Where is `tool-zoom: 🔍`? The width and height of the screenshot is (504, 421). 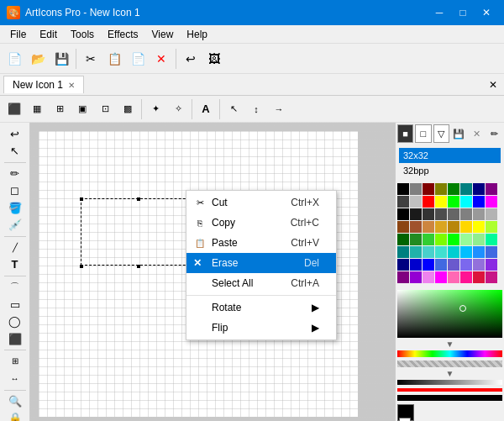 tool-zoom: 🔍 is located at coordinates (15, 401).